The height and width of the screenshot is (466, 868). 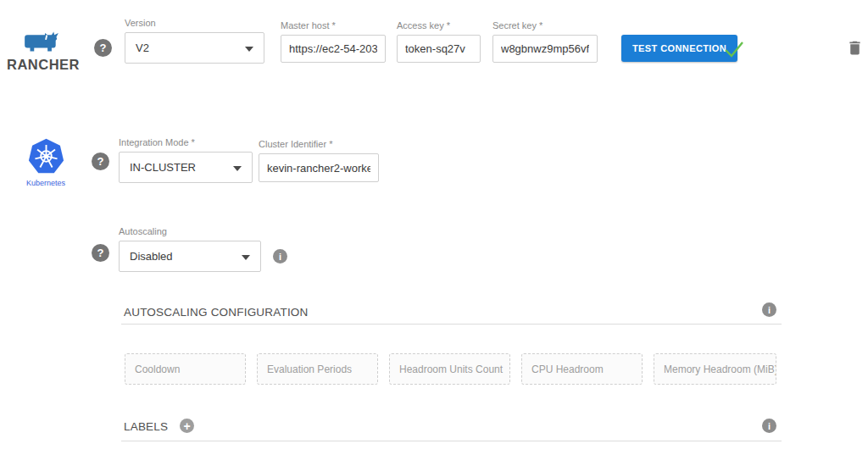 What do you see at coordinates (216, 312) in the screenshot?
I see `section-title-autoscaling-configuration: AUTOSCALING CONFIGURATION` at bounding box center [216, 312].